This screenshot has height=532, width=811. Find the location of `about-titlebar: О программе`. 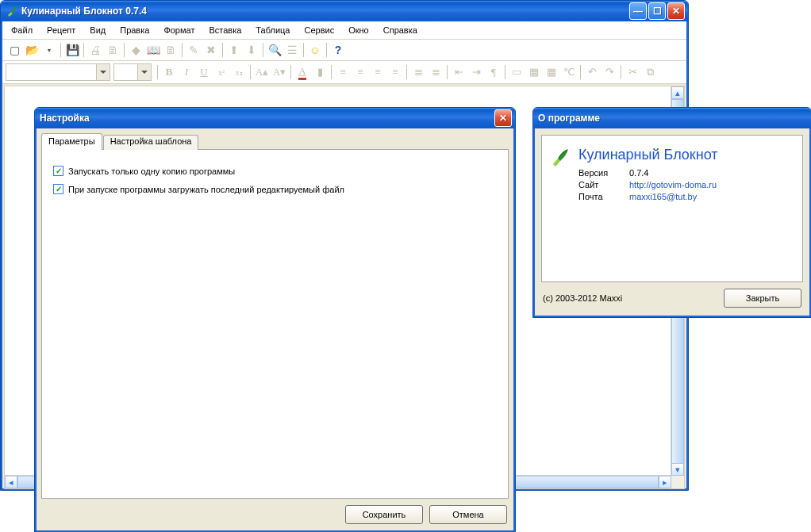

about-titlebar: О программе is located at coordinates (672, 118).